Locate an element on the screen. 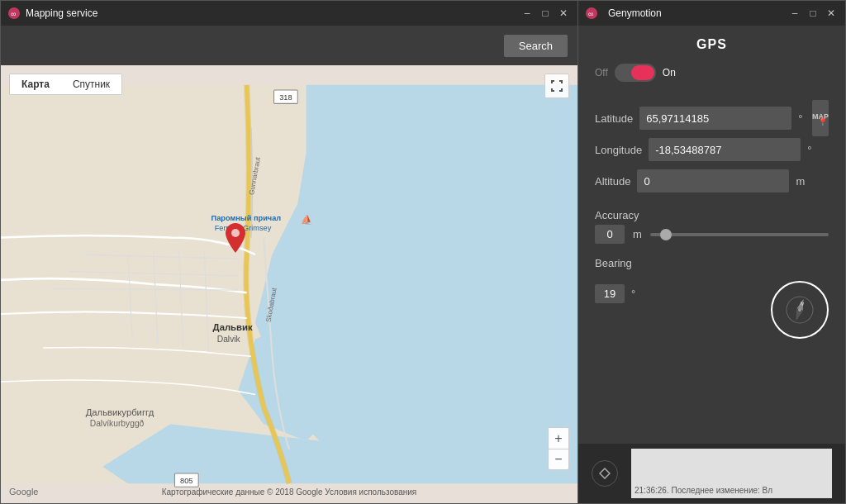 This screenshot has width=846, height=504. svg-text: Дальвик is located at coordinates (233, 327).